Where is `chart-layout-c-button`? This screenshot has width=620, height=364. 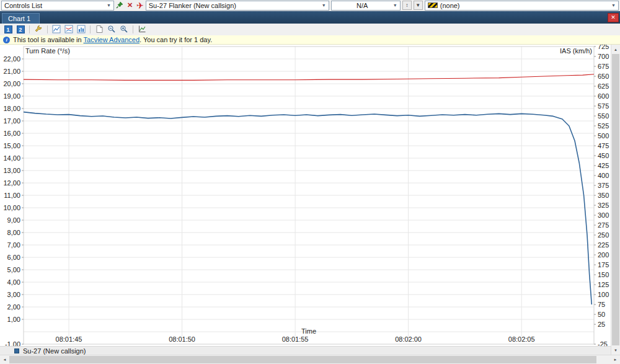
chart-layout-c-button is located at coordinates (81, 30).